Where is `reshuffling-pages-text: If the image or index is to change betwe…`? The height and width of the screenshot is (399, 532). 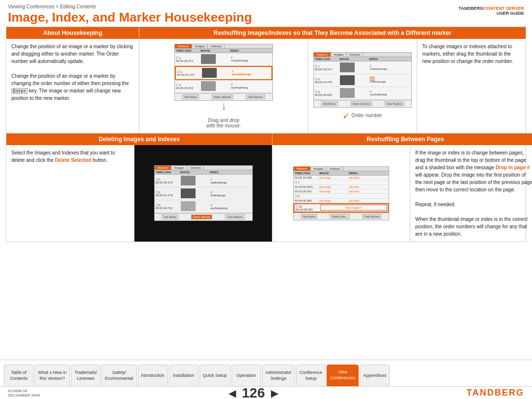 reshuffling-pages-text: If the image or index is to change betwe… is located at coordinates (471, 193).